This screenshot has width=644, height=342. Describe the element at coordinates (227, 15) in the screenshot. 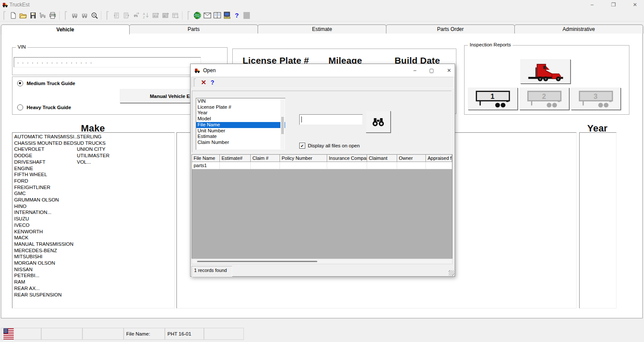

I see `computer-icon` at that location.